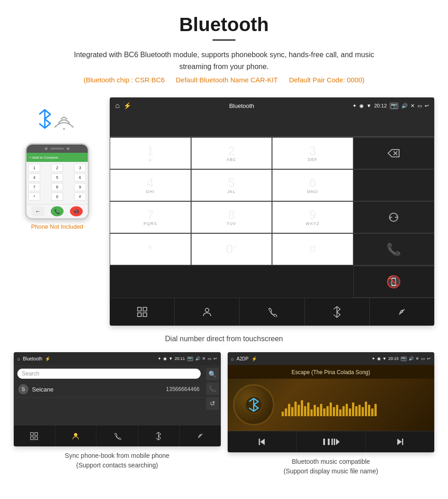 This screenshot has width=448, height=499. Describe the element at coordinates (180, 359) in the screenshot. I see `contacts-time: 20:11` at that location.